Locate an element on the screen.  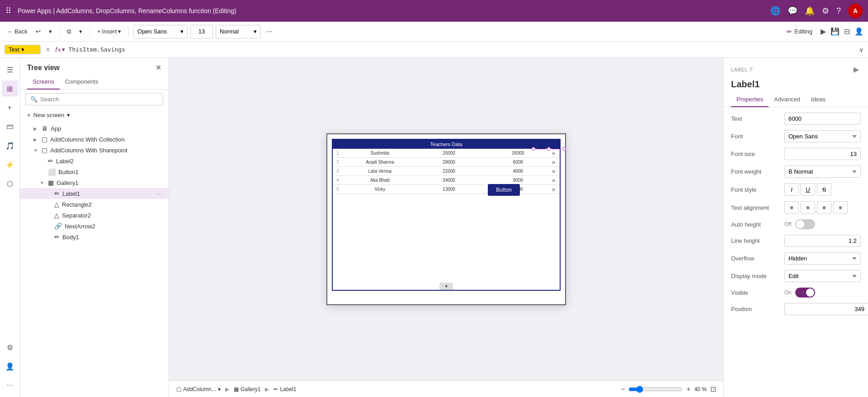
tree-item-label1: ✏ Label1 ··· is located at coordinates (94, 194).